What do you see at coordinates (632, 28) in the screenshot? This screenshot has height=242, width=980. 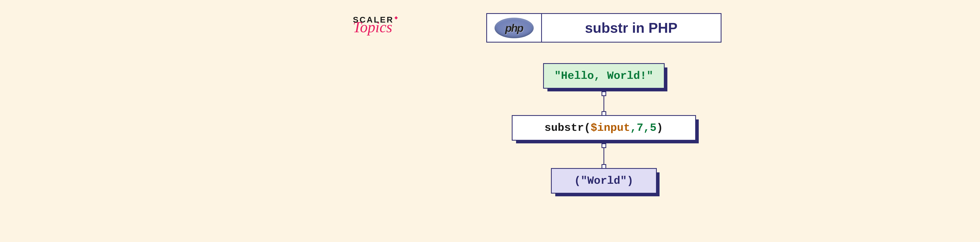 I see `page-title: substr in PHP` at bounding box center [632, 28].